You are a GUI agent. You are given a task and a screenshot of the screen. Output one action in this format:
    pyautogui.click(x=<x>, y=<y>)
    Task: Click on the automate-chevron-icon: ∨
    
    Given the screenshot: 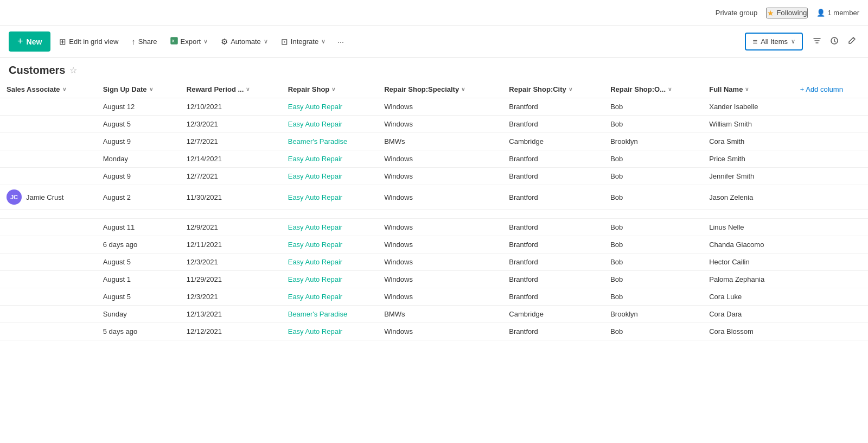 What is the action you would take?
    pyautogui.click(x=266, y=41)
    